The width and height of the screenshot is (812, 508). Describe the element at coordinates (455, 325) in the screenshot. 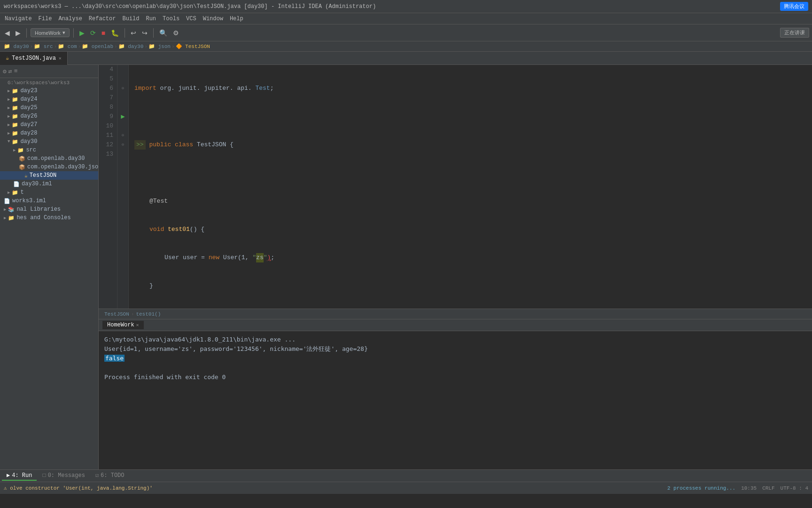

I see `console-tab-header: HomeWork ✕` at that location.